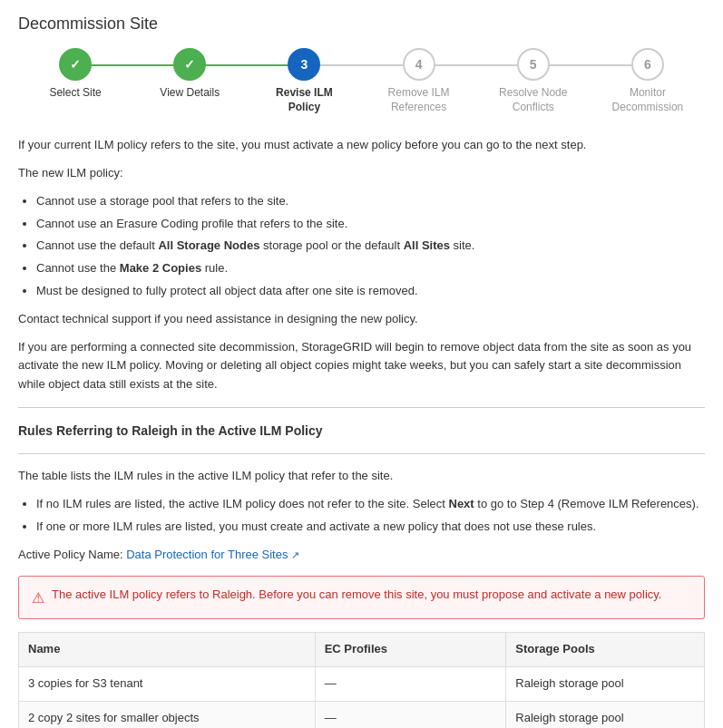 This screenshot has width=723, height=728. I want to click on new-policy-label: The new ILM policy:, so click(361, 174).